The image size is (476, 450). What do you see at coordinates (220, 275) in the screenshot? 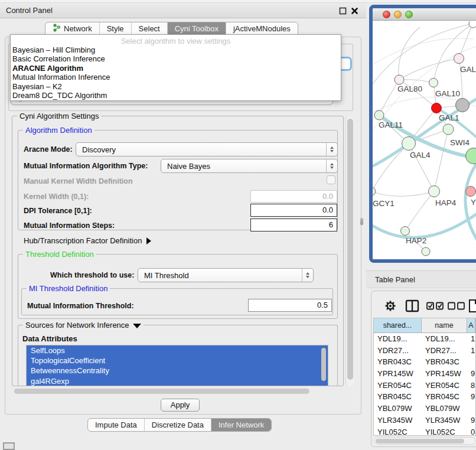
I see `which-threshold-value: MI Threshold` at bounding box center [220, 275].